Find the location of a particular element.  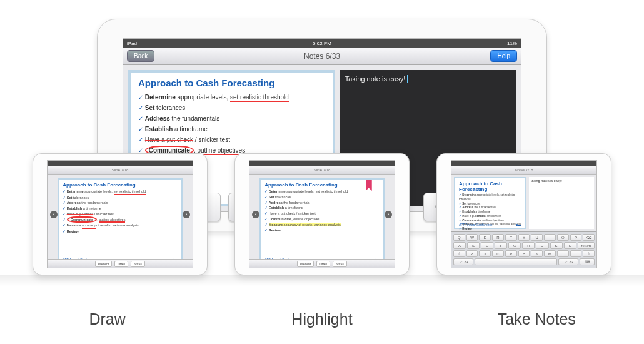

reflection-shadow is located at coordinates (322, 281).